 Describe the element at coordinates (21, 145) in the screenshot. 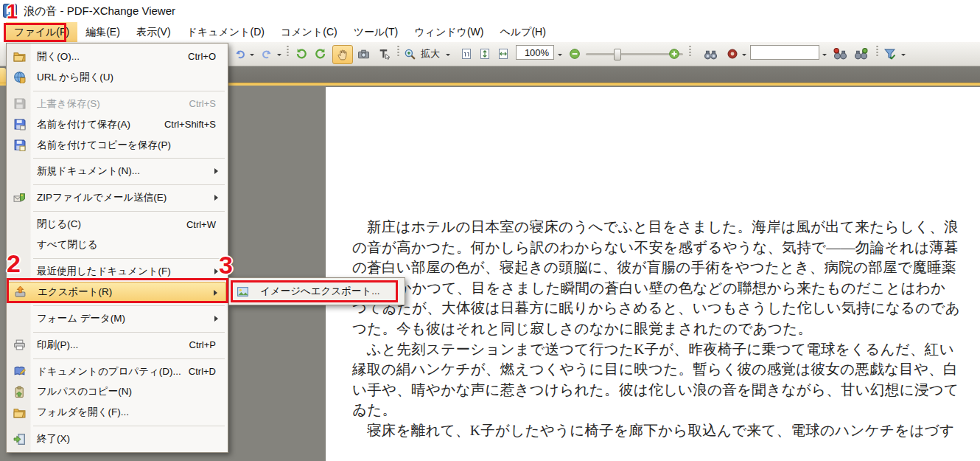

I see `save-copy-icon` at that location.